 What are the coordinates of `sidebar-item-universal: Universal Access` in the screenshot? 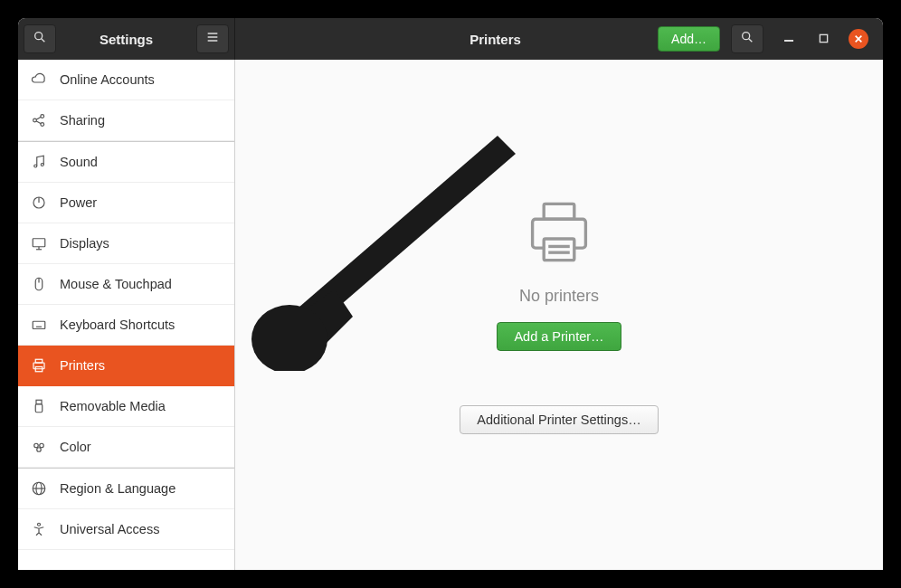 It's located at (127, 530).